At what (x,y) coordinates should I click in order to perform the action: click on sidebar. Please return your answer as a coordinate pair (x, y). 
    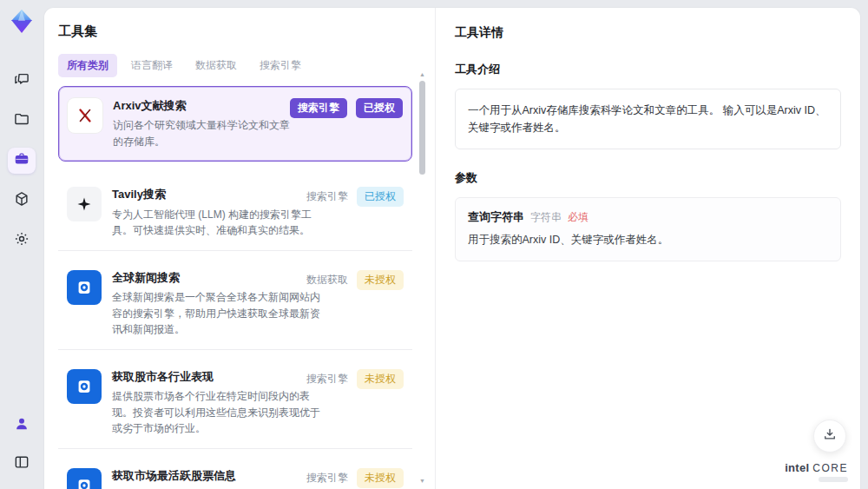
    Looking at the image, I should click on (22, 245).